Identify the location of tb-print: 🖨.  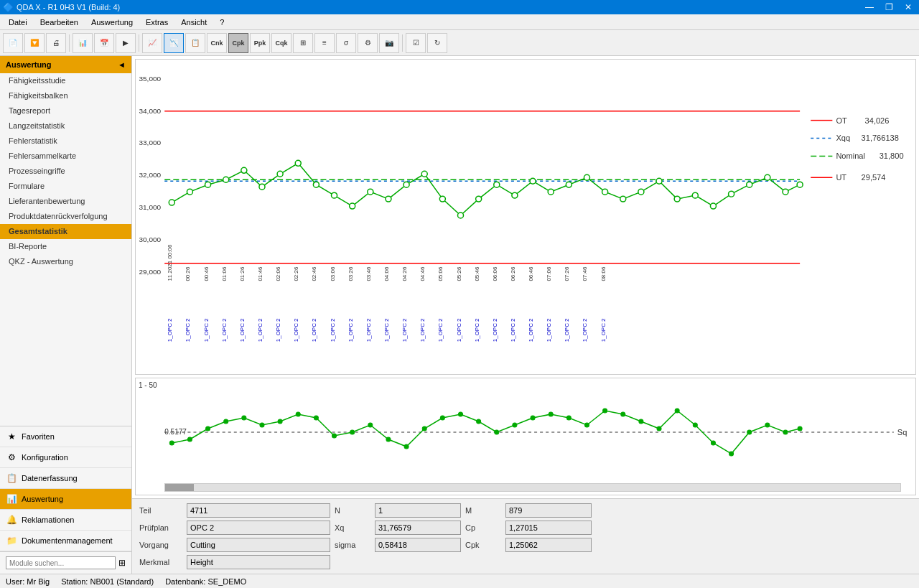
(56, 43).